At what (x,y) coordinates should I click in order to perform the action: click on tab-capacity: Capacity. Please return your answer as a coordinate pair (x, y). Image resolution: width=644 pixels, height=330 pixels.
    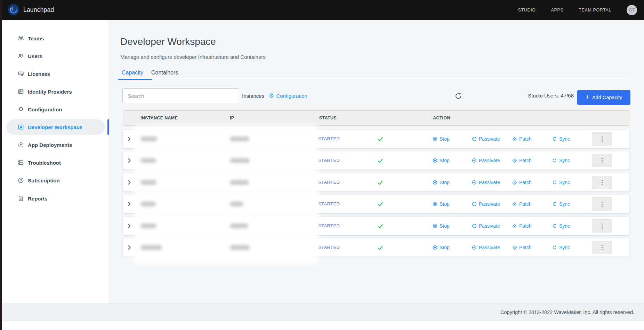
    Looking at the image, I should click on (132, 73).